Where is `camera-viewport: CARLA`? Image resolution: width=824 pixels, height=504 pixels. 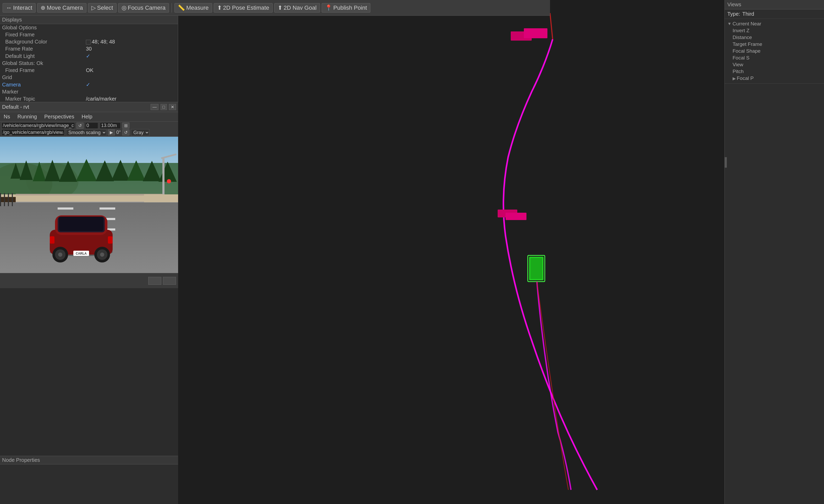
camera-viewport: CARLA is located at coordinates (89, 205).